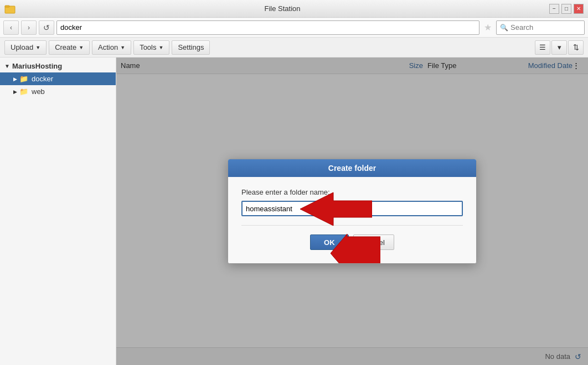 The height and width of the screenshot is (365, 588). Describe the element at coordinates (42, 79) in the screenshot. I see `sidebar-item-docker-label: docker` at that location.